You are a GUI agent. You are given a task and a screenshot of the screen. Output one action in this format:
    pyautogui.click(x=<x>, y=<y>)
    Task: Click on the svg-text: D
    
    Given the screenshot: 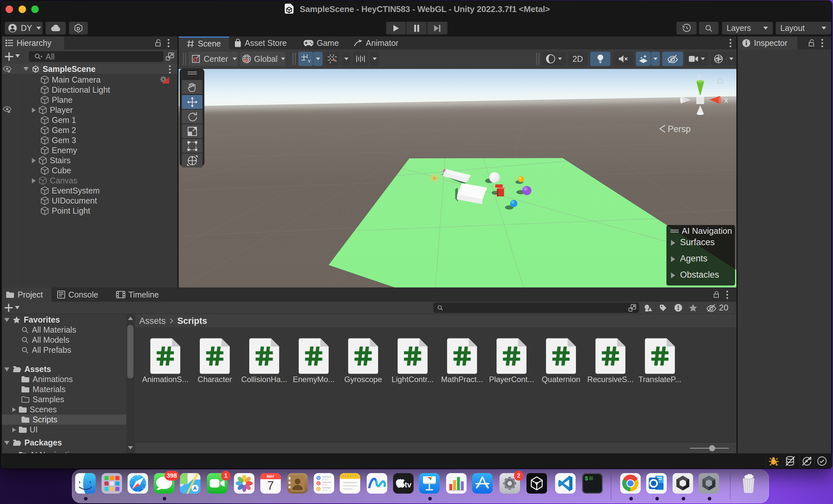 What is the action you would take?
    pyautogui.click(x=78, y=28)
    